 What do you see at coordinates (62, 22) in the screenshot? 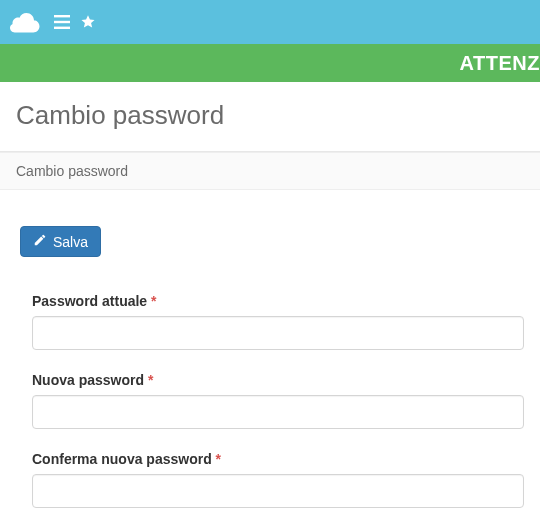
I see `menu-icon` at bounding box center [62, 22].